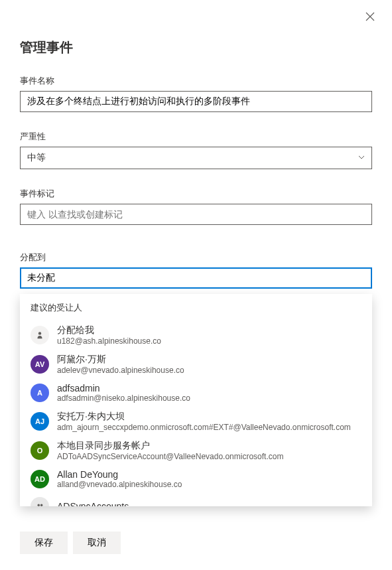 The height and width of the screenshot is (570, 392). Describe the element at coordinates (204, 427) in the screenshot. I see `person-email: adm_ajourn_seccxpdemo.onmicrosoft.com#EX…` at that location.